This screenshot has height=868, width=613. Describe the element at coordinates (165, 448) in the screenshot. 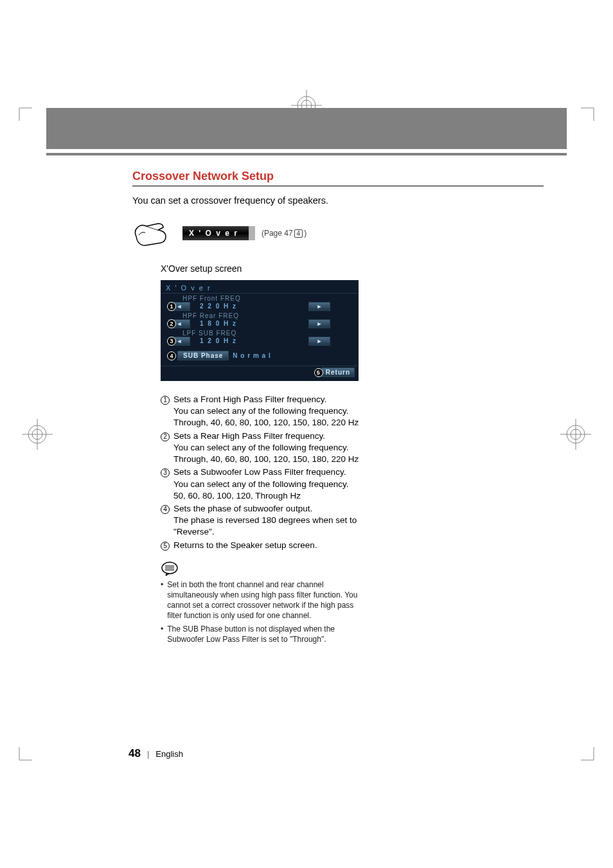

I see `callout-ref-2: 2` at that location.